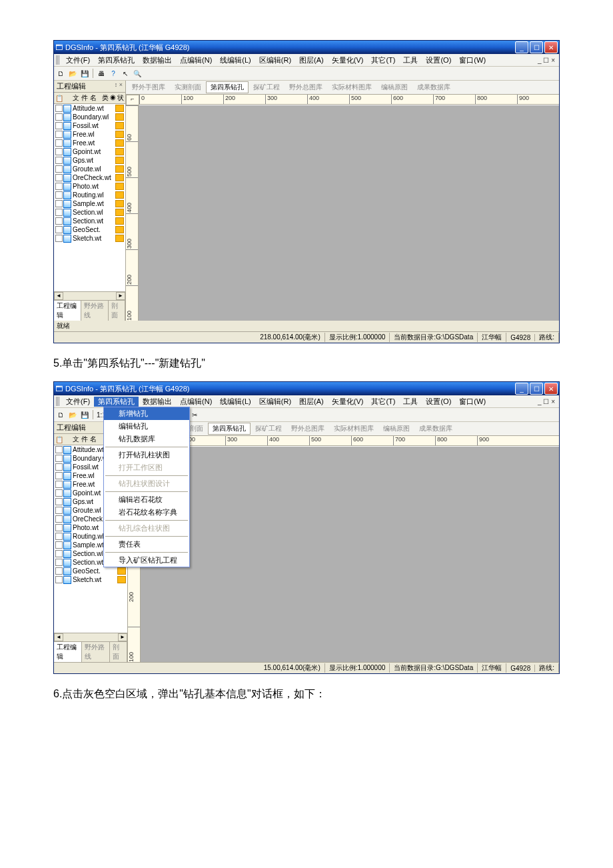 This screenshot has width=613, height=868. Describe the element at coordinates (195, 415) in the screenshot. I see `tool-icon: ✂` at that location.